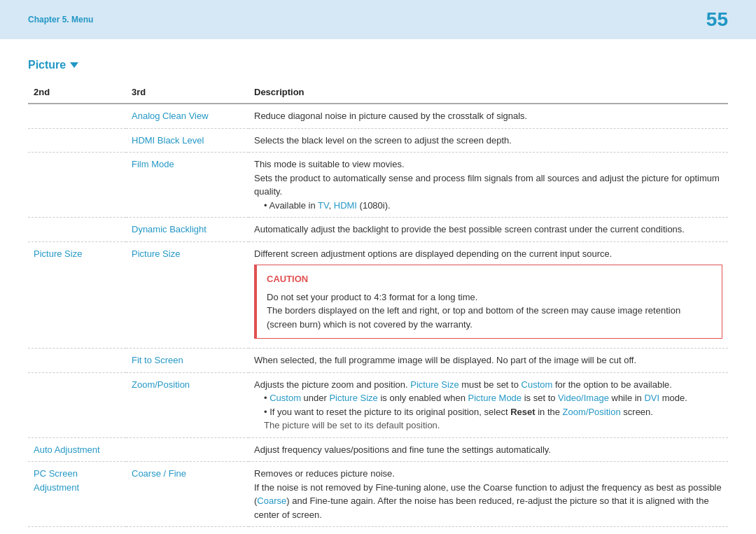 The height and width of the screenshot is (534, 756). Describe the element at coordinates (378, 65) in the screenshot. I see `section-title: Picture` at that location.